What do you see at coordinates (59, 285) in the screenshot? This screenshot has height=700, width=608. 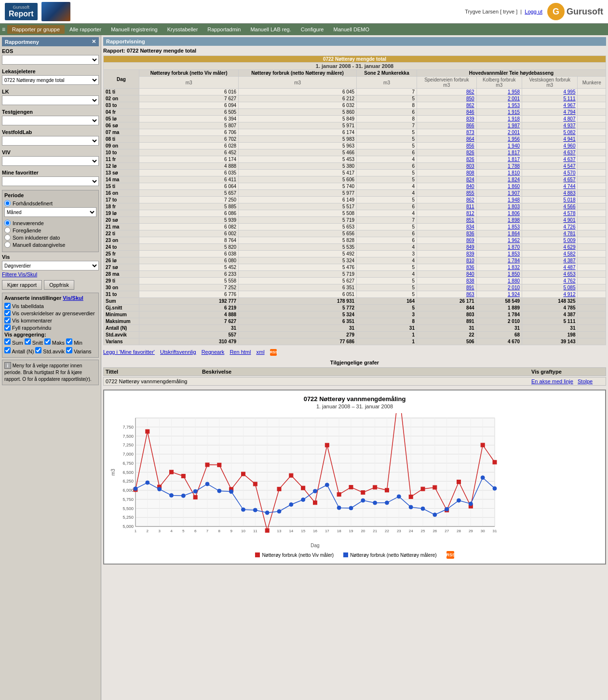 I see `refresh-button: Oppfrisk` at bounding box center [59, 285].